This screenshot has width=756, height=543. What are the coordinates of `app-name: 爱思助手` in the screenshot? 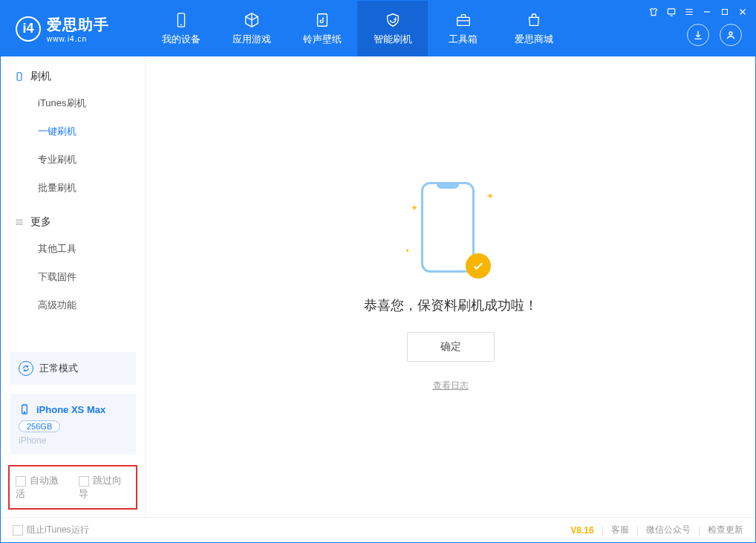 It's located at (78, 25).